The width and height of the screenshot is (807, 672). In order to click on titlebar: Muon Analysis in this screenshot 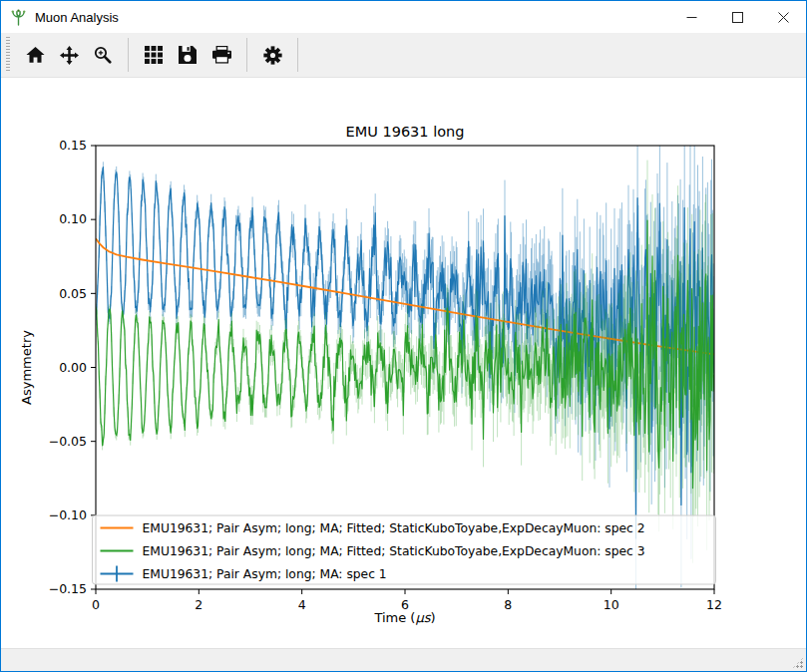, I will do `click(403, 17)`.